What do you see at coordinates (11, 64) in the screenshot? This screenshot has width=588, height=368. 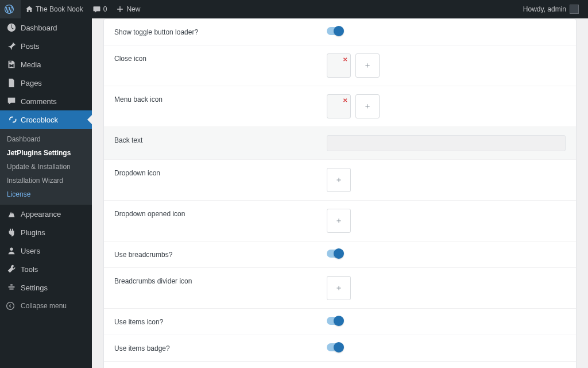 I see `media-icon` at bounding box center [11, 64].